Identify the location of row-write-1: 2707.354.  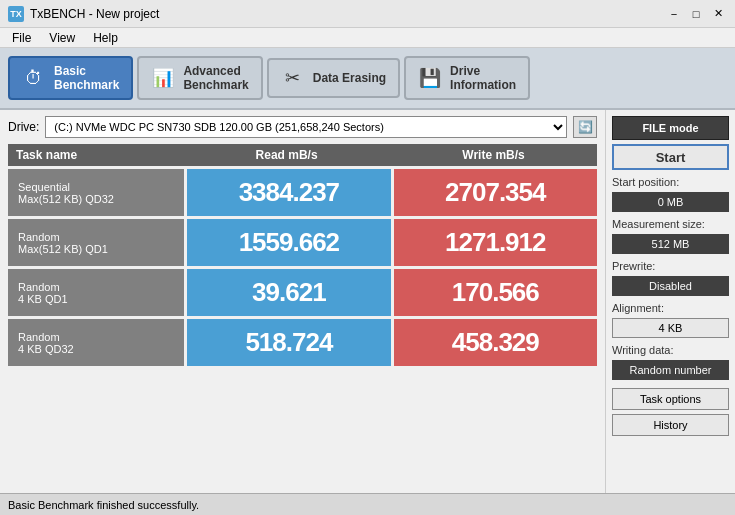
(496, 192).